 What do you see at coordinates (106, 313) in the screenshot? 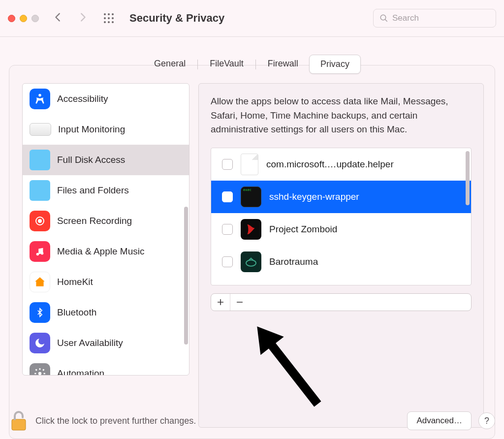
I see `sidebar-item-bluetooth: Bluetooth` at bounding box center [106, 313].